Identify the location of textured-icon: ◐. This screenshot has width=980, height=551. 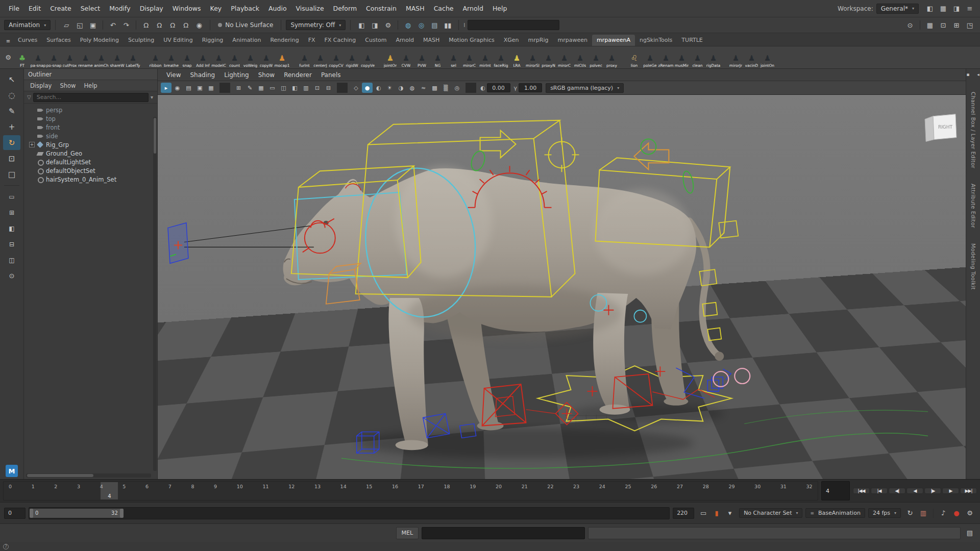
(379, 88).